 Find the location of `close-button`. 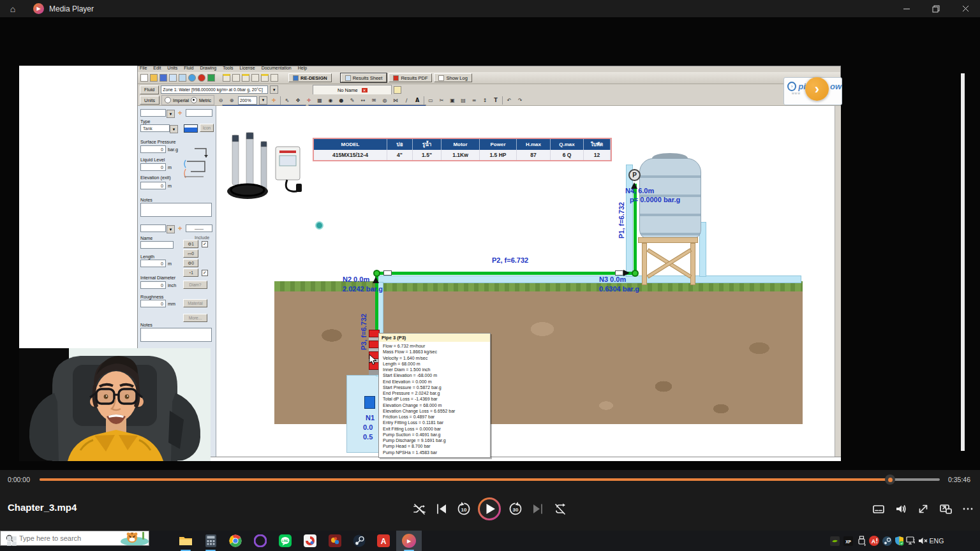

close-button is located at coordinates (965, 9).